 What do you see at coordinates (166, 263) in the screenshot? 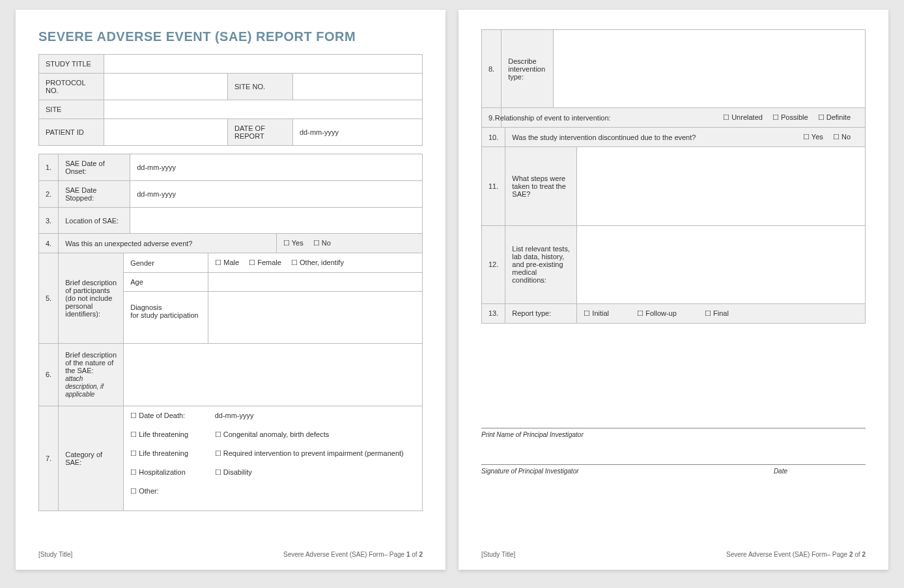
I see `row-5-gender-label: Gender` at bounding box center [166, 263].